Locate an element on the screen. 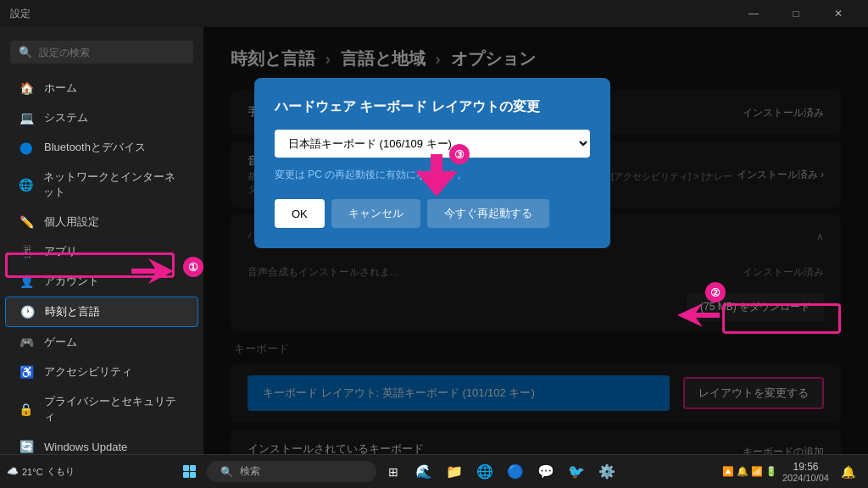 Image resolution: width=868 pixels, height=488 pixels. annotation-circle-2: ② is located at coordinates (715, 292).